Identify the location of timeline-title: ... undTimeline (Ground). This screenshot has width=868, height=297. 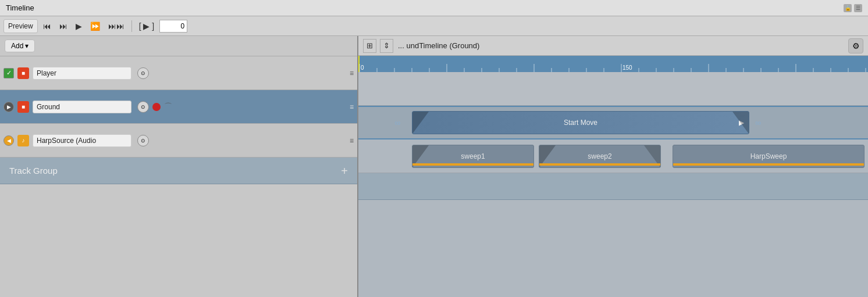
(621, 45).